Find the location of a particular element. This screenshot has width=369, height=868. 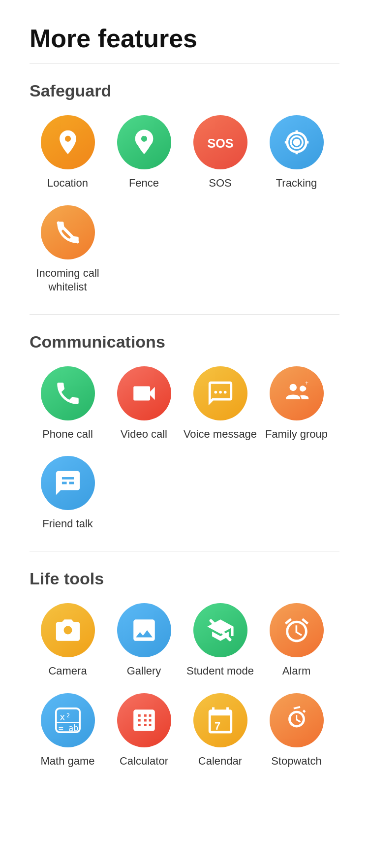

feature-label-calculator: Calculator is located at coordinates (144, 761).